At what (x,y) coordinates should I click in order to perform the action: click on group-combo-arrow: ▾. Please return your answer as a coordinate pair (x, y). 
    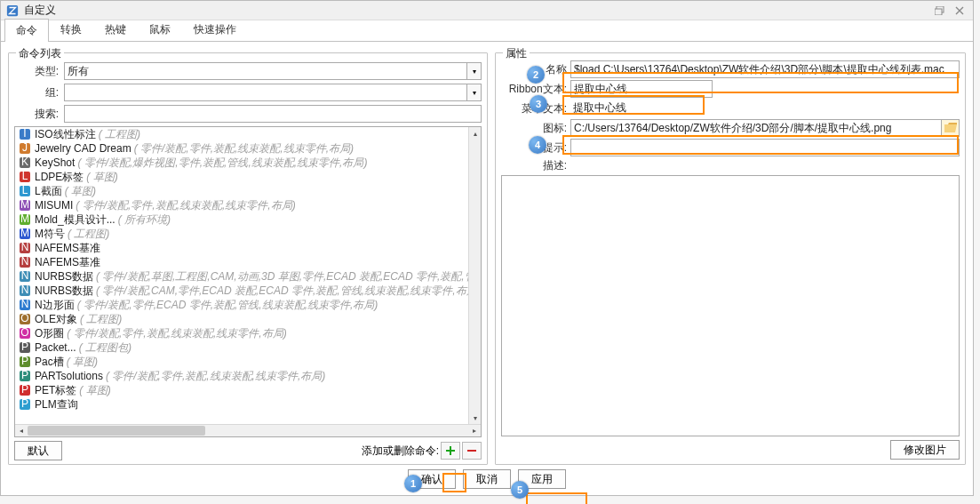
    Looking at the image, I should click on (474, 92).